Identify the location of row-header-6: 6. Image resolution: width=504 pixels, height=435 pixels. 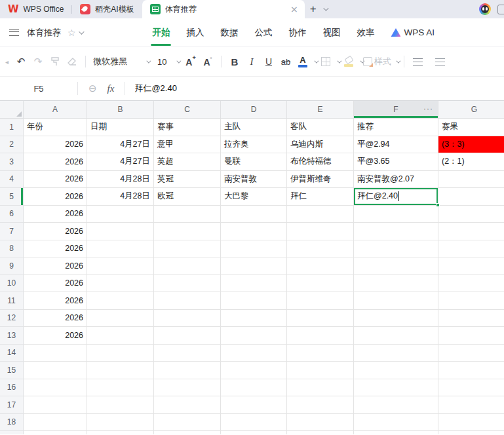
(12, 215).